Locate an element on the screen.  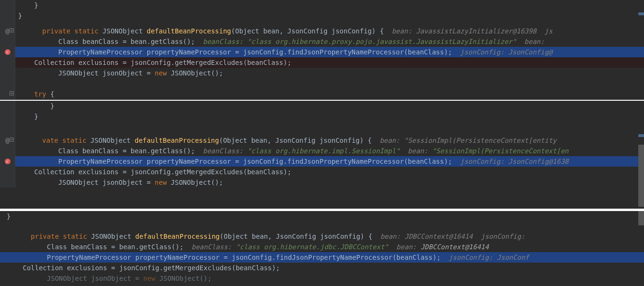
inlay-hint: jsonConfig: JsonConfig@1638 is located at coordinates (514, 161).